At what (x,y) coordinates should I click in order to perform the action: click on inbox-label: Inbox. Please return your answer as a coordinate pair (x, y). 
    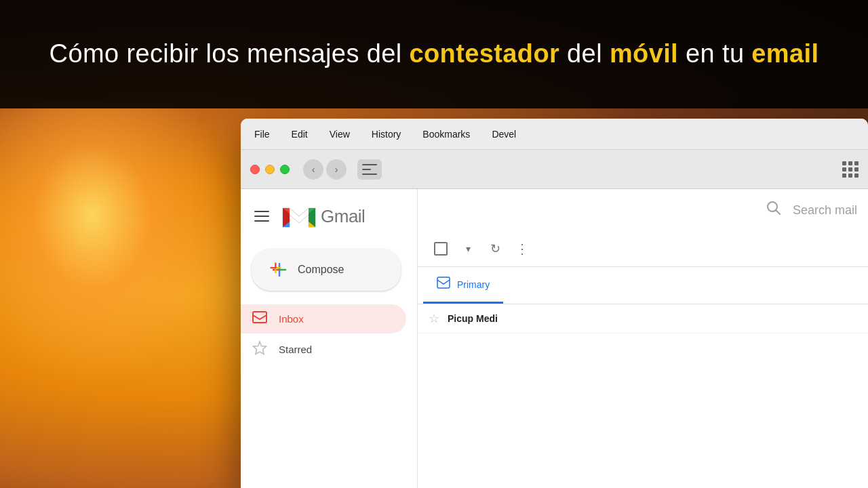
    Looking at the image, I should click on (292, 319).